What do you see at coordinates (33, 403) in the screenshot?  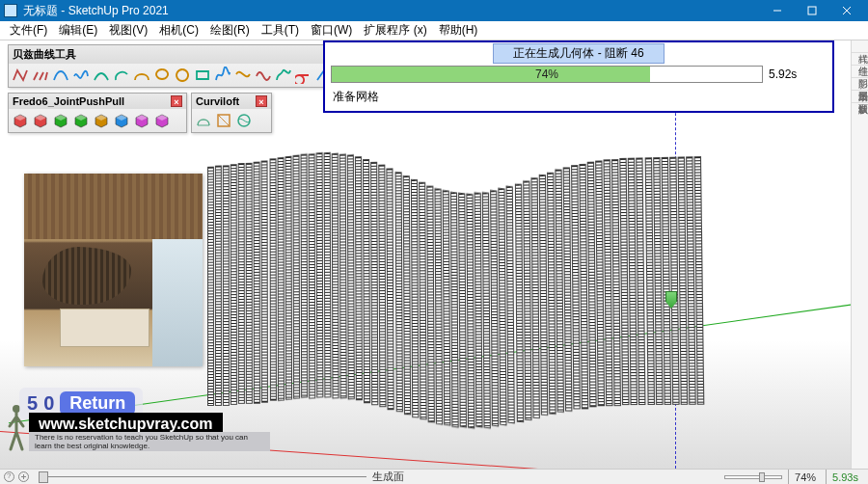 I see `counter-a: 5` at bounding box center [33, 403].